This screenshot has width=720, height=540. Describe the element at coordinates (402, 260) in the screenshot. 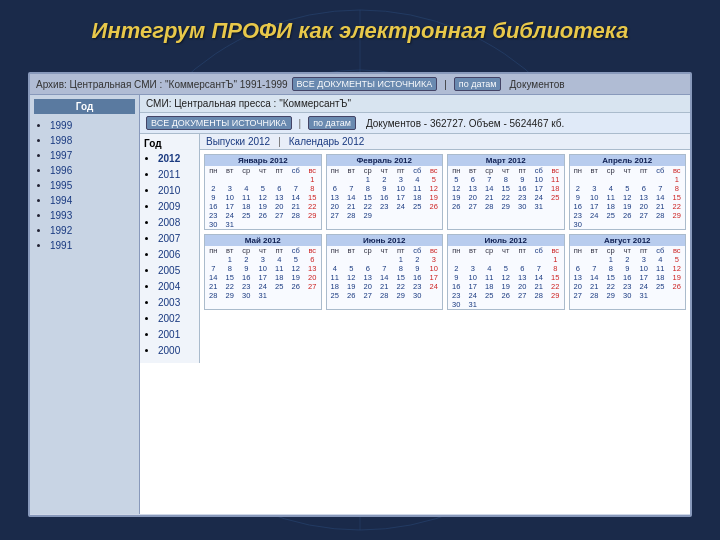

I see `day-cell: 1` at that location.